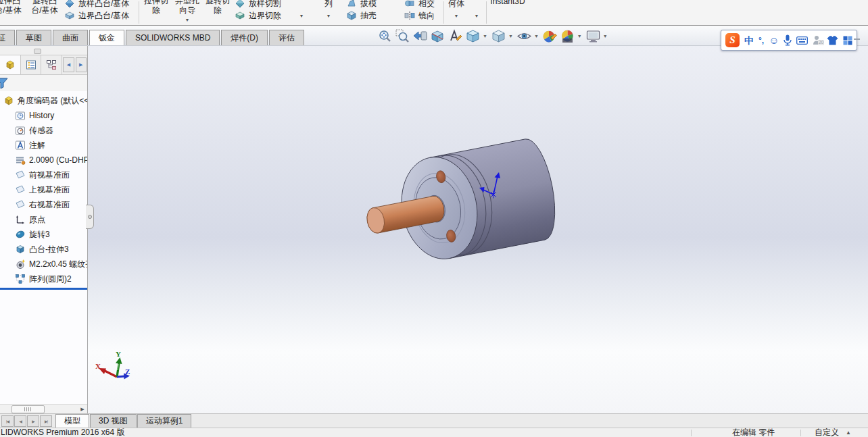  I want to click on edit-appearance-icon, so click(550, 36).